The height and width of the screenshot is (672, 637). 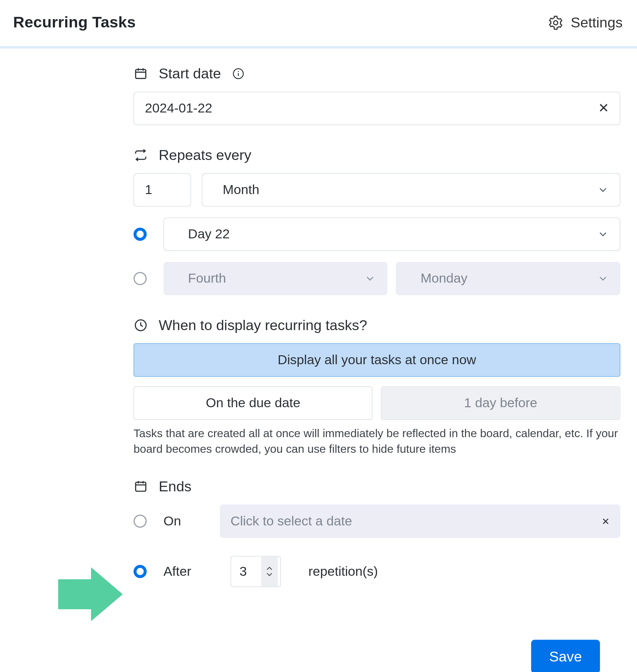 I want to click on ends-section: Ends On Click to select a date ✕ After 3, so click(x=377, y=533).